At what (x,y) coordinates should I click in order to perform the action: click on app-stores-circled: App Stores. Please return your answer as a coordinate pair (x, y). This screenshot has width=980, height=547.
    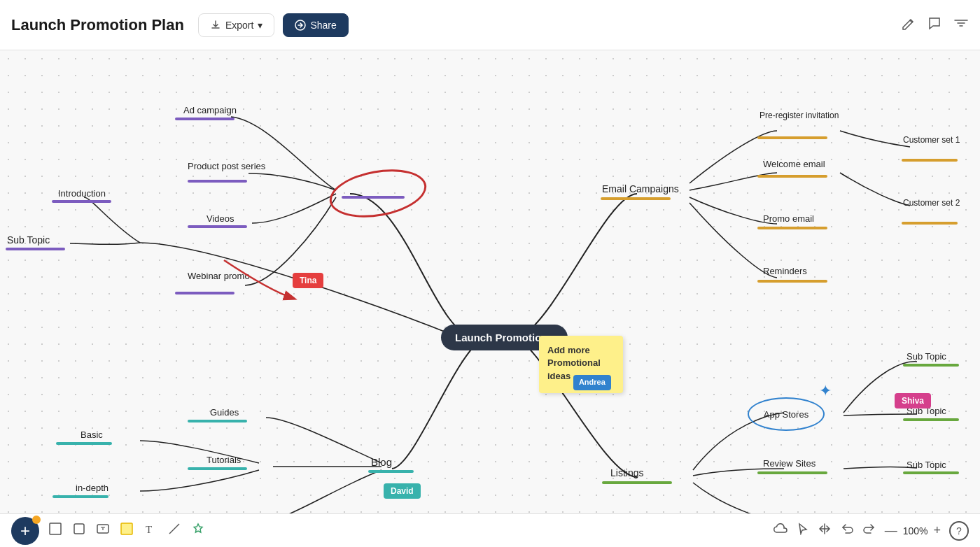
    Looking at the image, I should click on (786, 414).